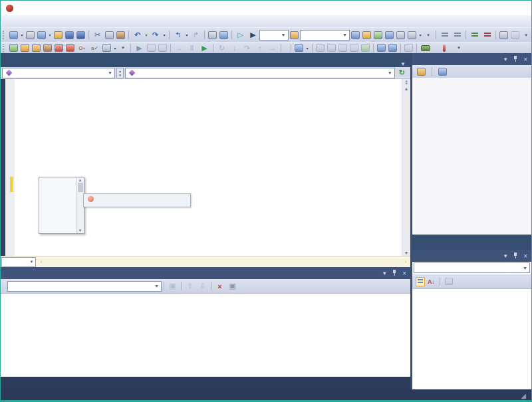  What do you see at coordinates (273, 48) in the screenshot?
I see `run-to-line-icon` at bounding box center [273, 48].